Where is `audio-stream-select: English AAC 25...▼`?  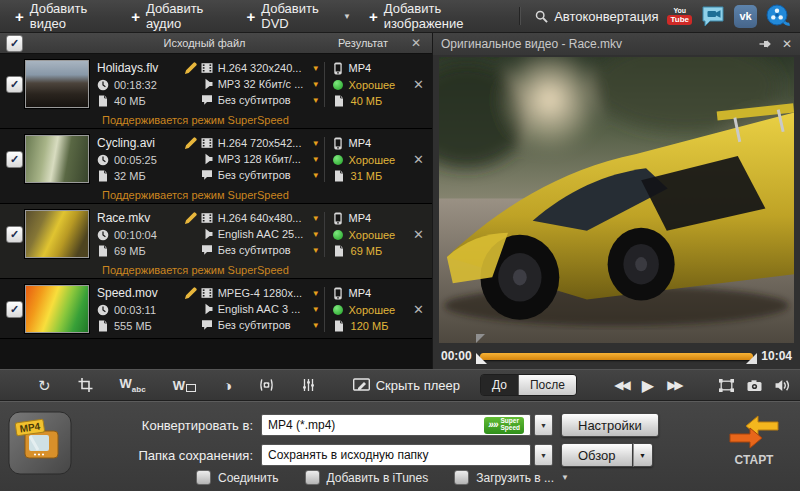
audio-stream-select: English AAC 25...▼ is located at coordinates (260, 234).